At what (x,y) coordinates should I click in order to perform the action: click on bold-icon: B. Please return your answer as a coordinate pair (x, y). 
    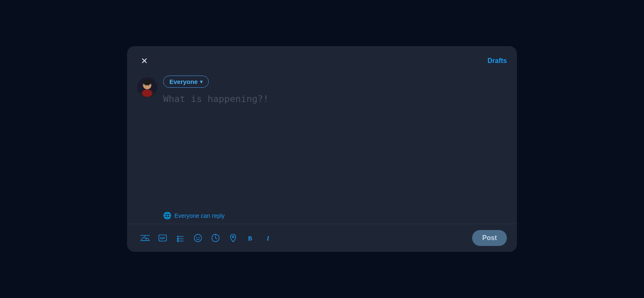
    Looking at the image, I should click on (251, 238).